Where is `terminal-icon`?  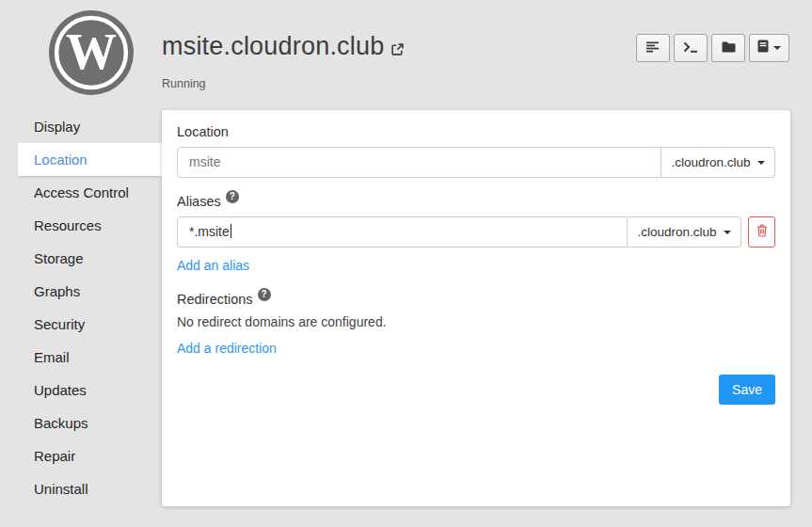 terminal-icon is located at coordinates (691, 48).